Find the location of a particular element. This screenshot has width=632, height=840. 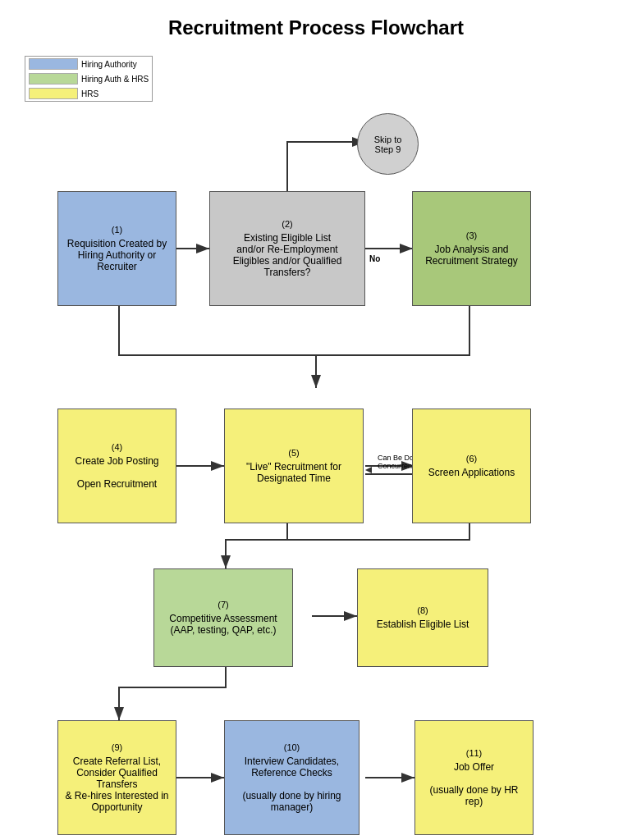

node-3: (3) Job Analysis and Recruitment Strateg… is located at coordinates (471, 249).